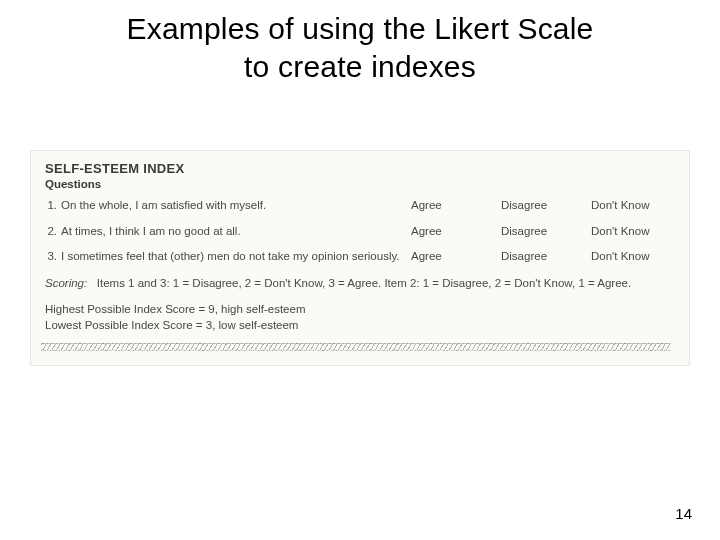 This screenshot has width=720, height=540. Describe the element at coordinates (360, 66) in the screenshot. I see `title-line-2: to create indexes` at that location.